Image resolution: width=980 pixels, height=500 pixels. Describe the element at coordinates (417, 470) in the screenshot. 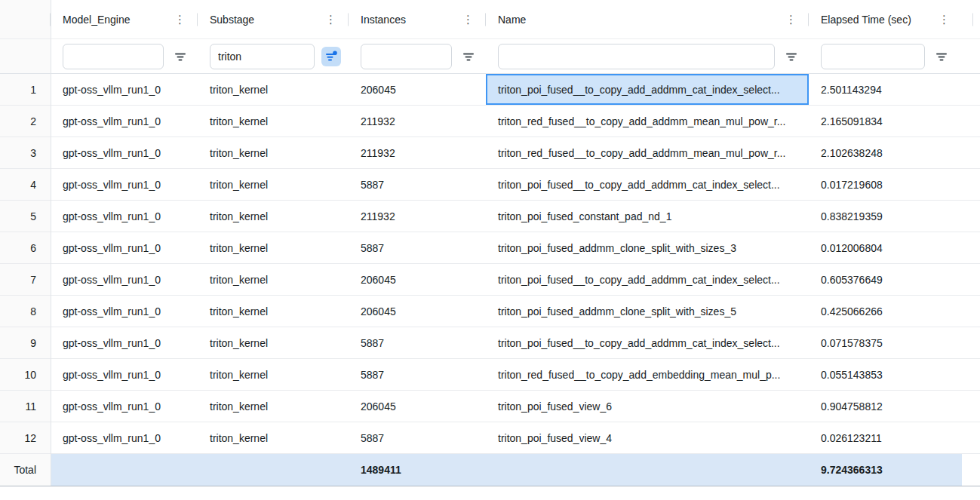

I see `total-instances: 1489411` at that location.